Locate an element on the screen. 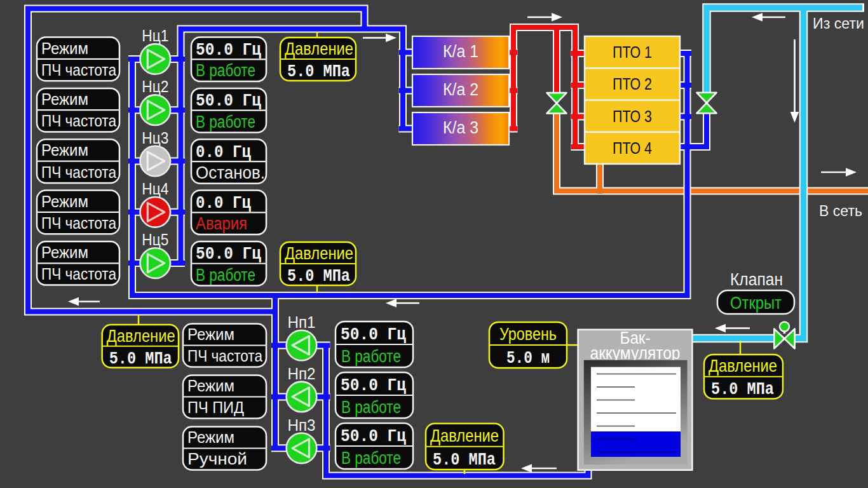 This screenshot has height=488, width=868. svg-text: К/а 2 is located at coordinates (461, 90).